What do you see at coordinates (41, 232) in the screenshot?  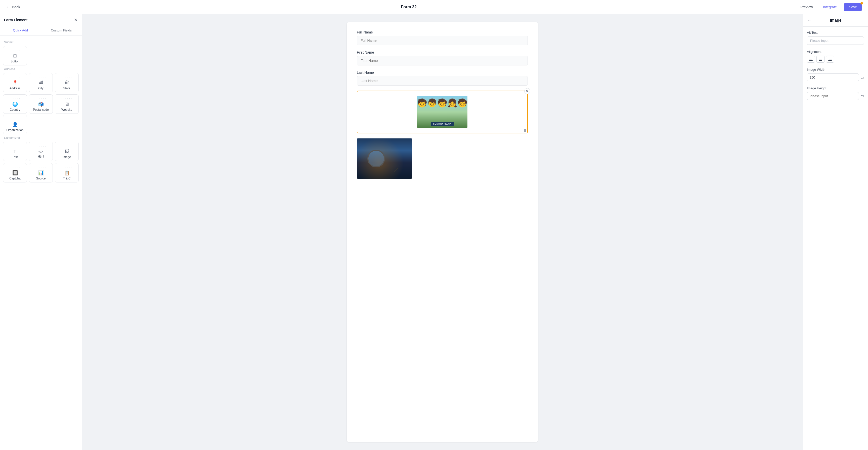 I see `left-panel: Form Element ✕ Quick Add Custom Fields S…` at bounding box center [41, 232].